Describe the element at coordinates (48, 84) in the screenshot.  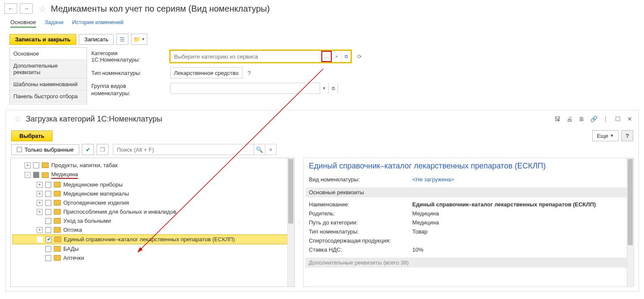
I see `sidebar-item-templates: Шаблоны наименований` at that location.